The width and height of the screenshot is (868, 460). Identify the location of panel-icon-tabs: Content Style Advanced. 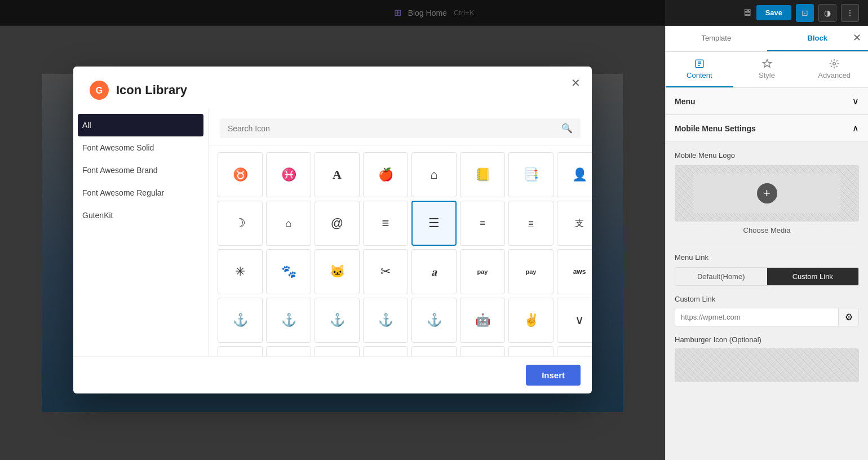
(767, 70).